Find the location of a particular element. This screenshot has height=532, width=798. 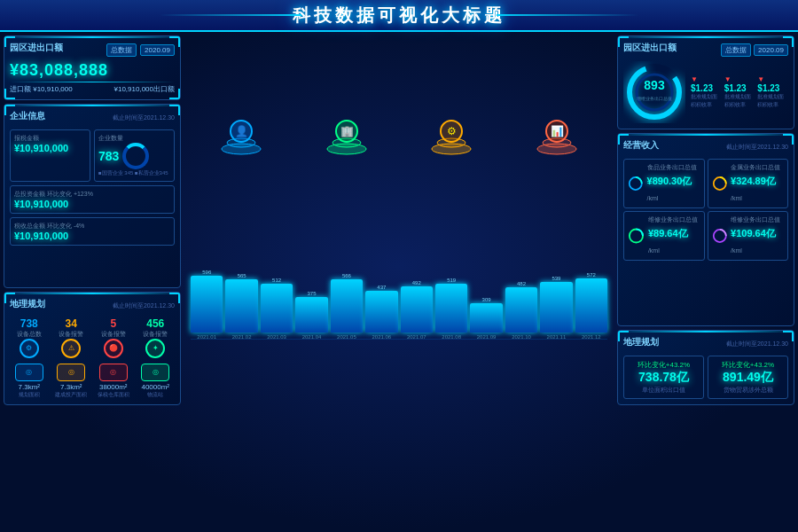

geo-val-1: 34 is located at coordinates (72, 324).